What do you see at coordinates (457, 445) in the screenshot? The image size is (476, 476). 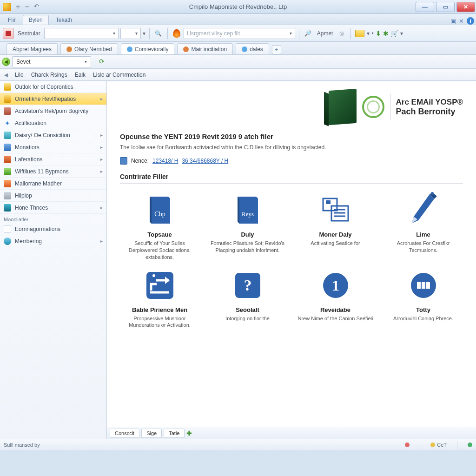 I see `separator` at bounding box center [457, 445].